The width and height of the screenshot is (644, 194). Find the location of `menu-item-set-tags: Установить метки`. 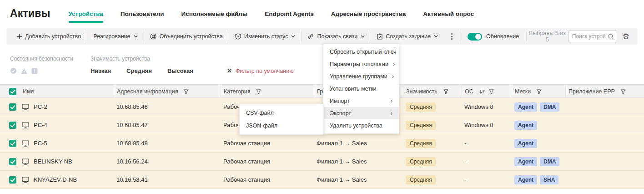

menu-item-set-tags: Установить метки is located at coordinates (361, 88).